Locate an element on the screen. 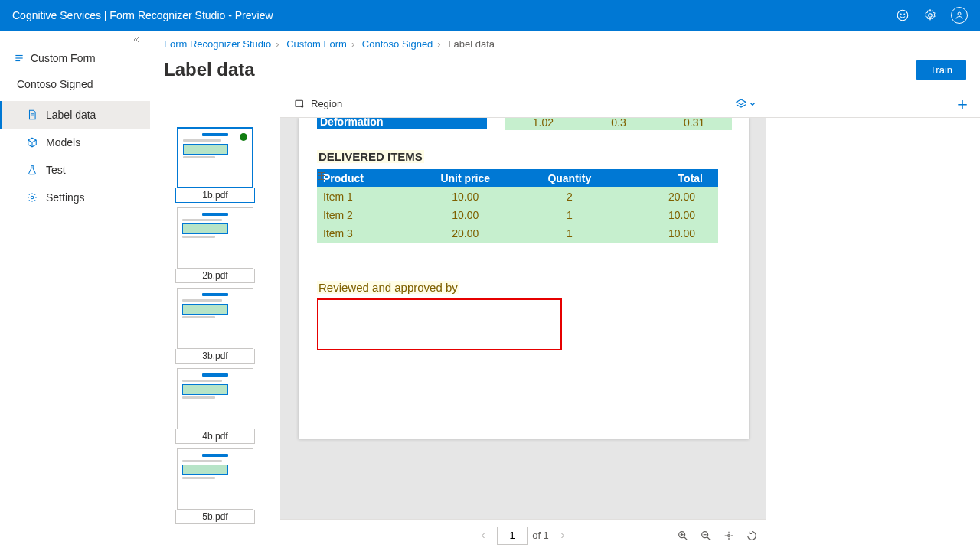  thumbnail-label: 5b.pdf is located at coordinates (215, 517).